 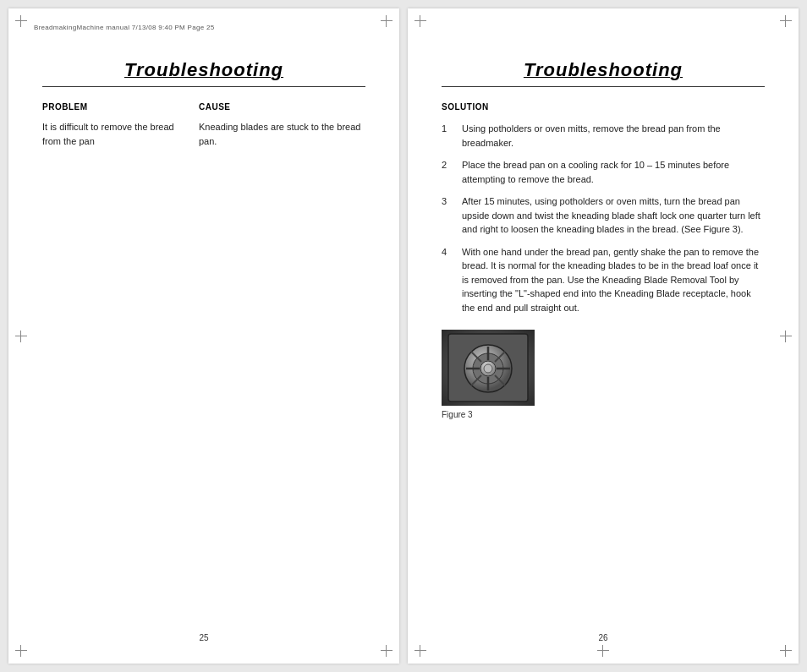 What do you see at coordinates (603, 216) in the screenshot?
I see `step-3: 3 After 15 minutes, using potholders or …` at bounding box center [603, 216].